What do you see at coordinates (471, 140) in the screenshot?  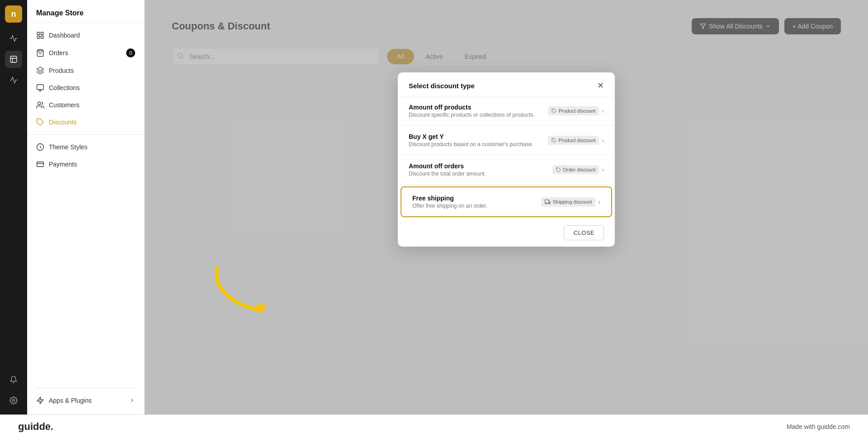 I see `option-left: Buy X get Y Discount products based on a…` at bounding box center [471, 140].